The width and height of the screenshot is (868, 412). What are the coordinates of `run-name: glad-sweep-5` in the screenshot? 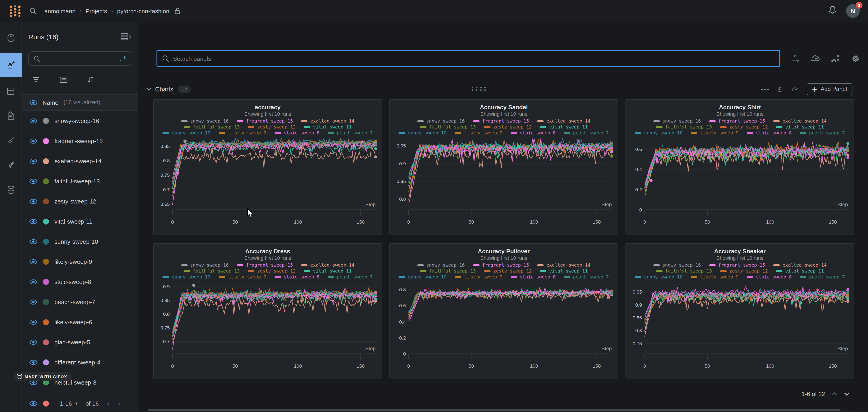 It's located at (72, 342).